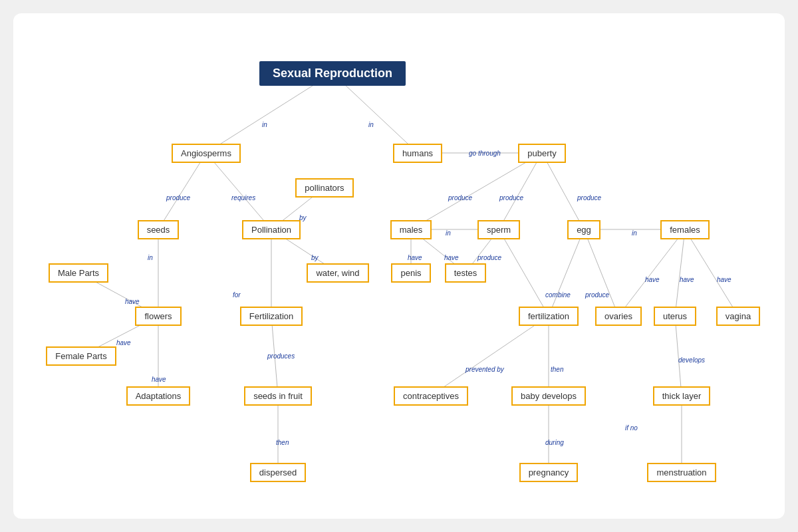 The width and height of the screenshot is (798, 532). What do you see at coordinates (303, 218) in the screenshot?
I see `edge-label-by_pollinators: by` at bounding box center [303, 218].